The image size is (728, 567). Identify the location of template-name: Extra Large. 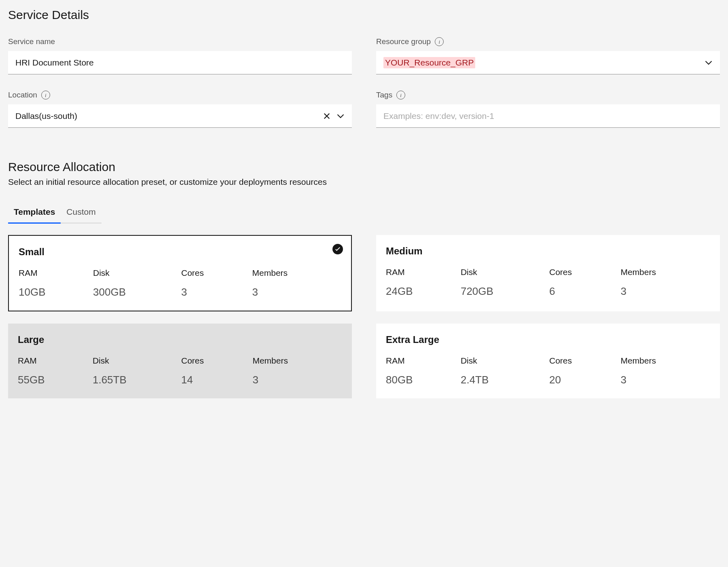
(548, 340).